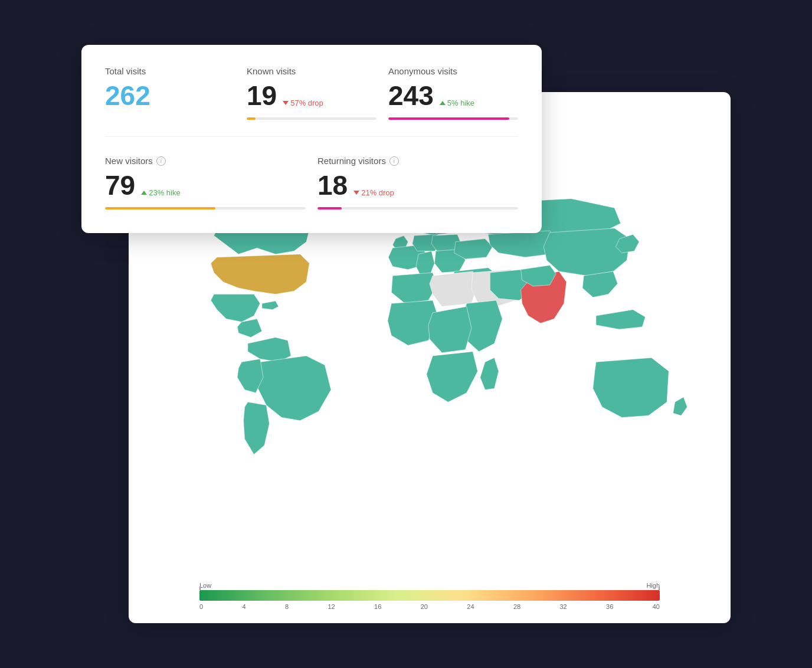  I want to click on total-visits-number: 262, so click(127, 96).